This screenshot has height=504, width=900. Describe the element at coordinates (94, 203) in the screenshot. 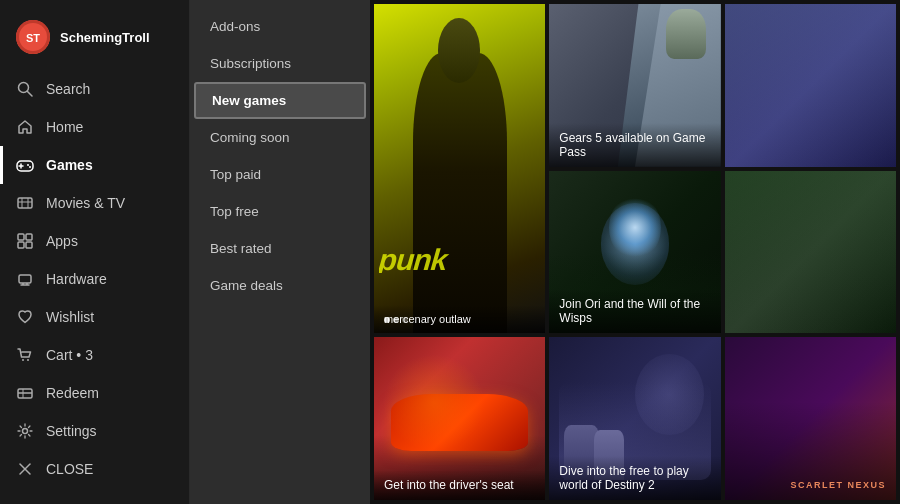

I see `sidebar-item-movies: Movies & TV` at that location.